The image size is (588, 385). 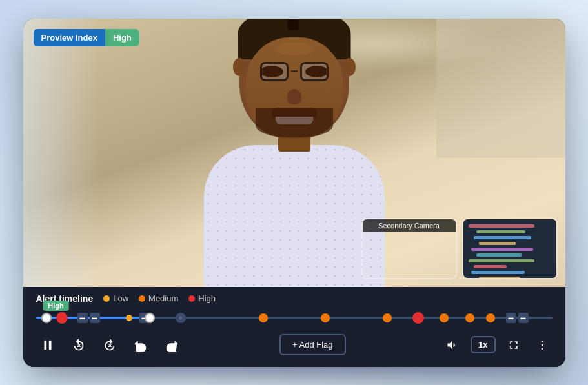 I want to click on legend-high: High, so click(x=202, y=298).